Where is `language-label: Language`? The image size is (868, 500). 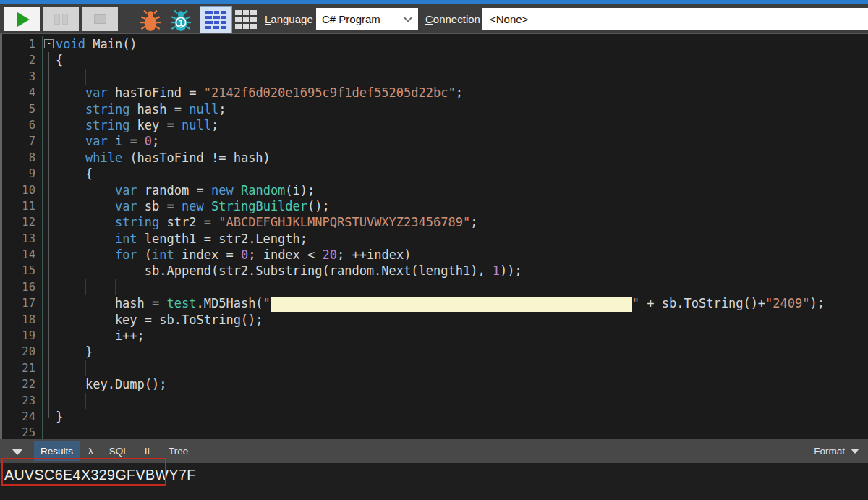 language-label: Language is located at coordinates (289, 19).